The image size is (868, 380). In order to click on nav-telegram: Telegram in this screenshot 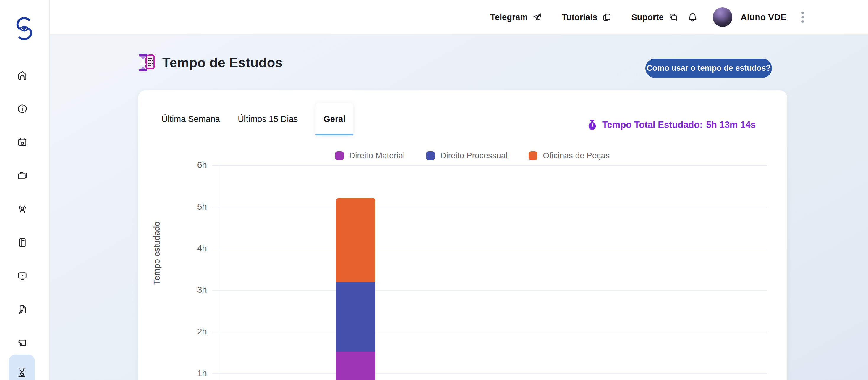, I will do `click(516, 18)`.